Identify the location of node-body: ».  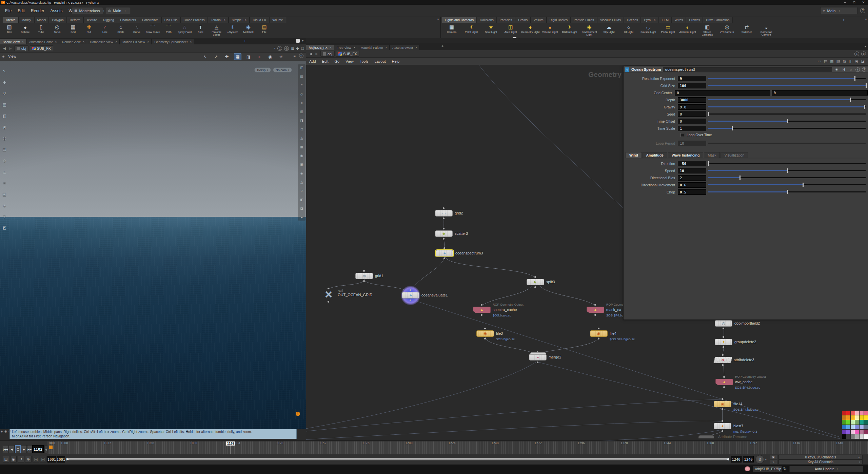
(538, 357).